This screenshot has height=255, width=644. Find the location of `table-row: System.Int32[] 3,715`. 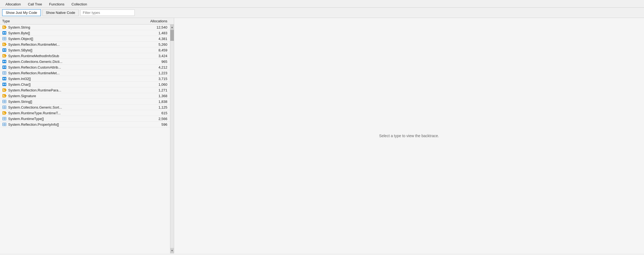

table-row: System.Int32[] 3,715 is located at coordinates (87, 79).